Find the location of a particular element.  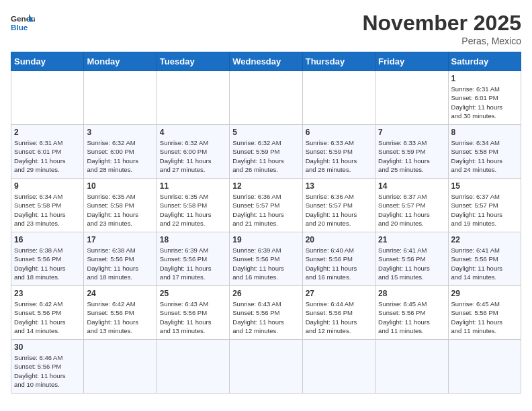

calendar-day-cell: 27Sunrise: 6:44 AMSunset: 5:56 PMDayligh… is located at coordinates (339, 313).